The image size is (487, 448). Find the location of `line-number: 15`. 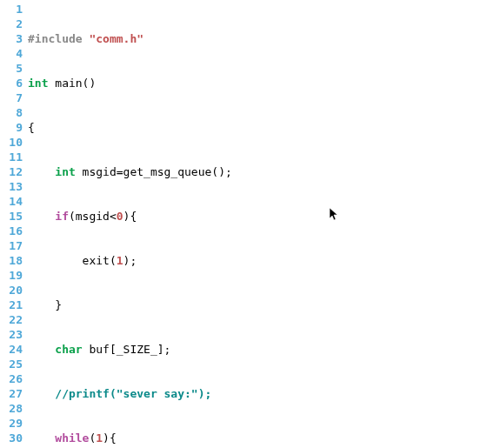

line-number: 15 is located at coordinates (11, 216).